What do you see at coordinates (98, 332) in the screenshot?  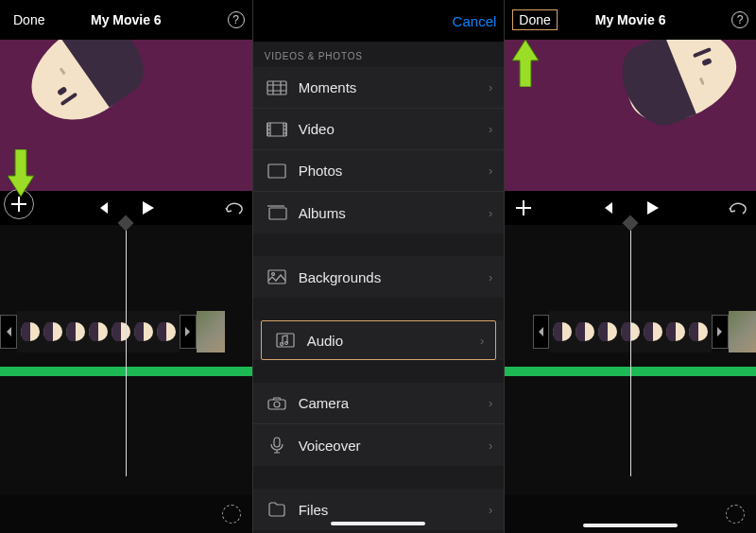 I see `video-clip` at bounding box center [98, 332].